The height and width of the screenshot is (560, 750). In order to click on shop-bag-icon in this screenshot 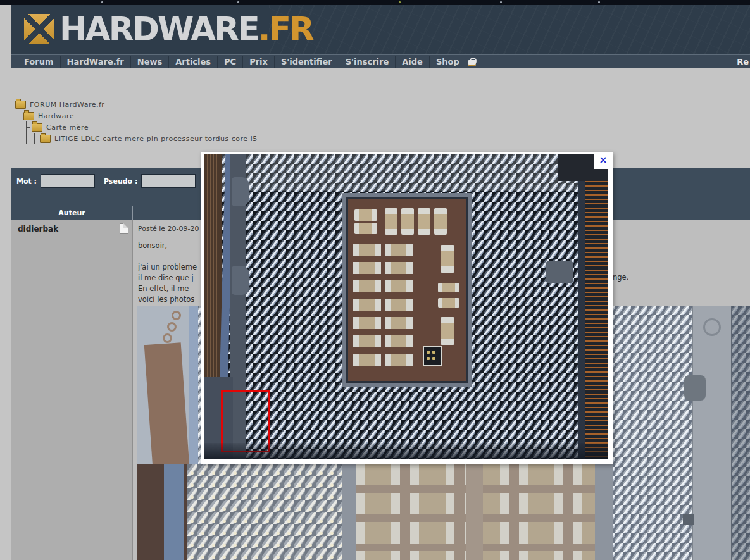, I will do `click(472, 62)`.